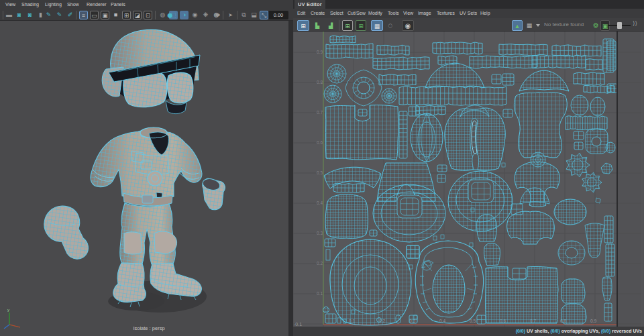  I want to click on svg-text: y, so click(8, 310).